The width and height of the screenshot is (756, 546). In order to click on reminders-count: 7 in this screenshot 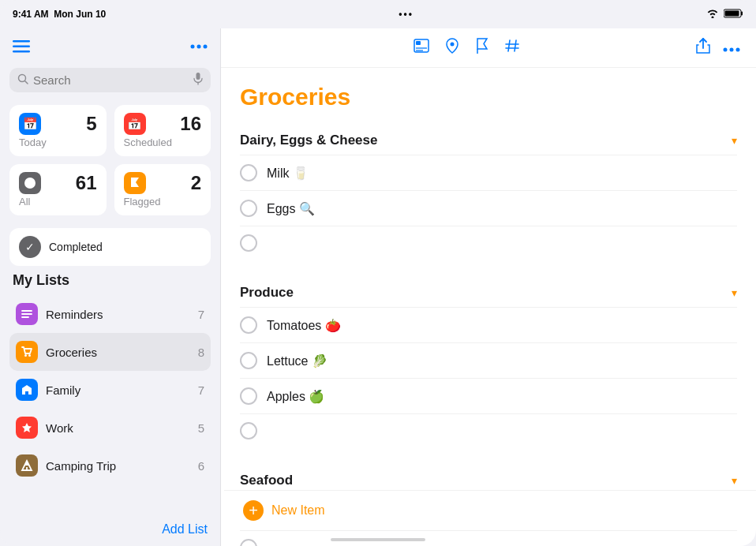, I will do `click(201, 314)`.